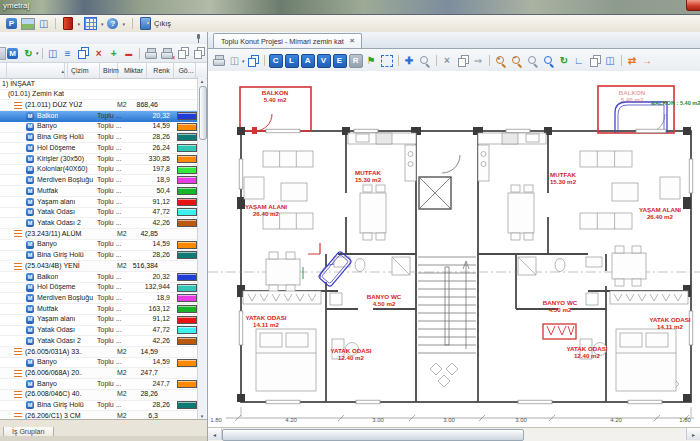  I want to click on reports-icon, so click(68, 24).